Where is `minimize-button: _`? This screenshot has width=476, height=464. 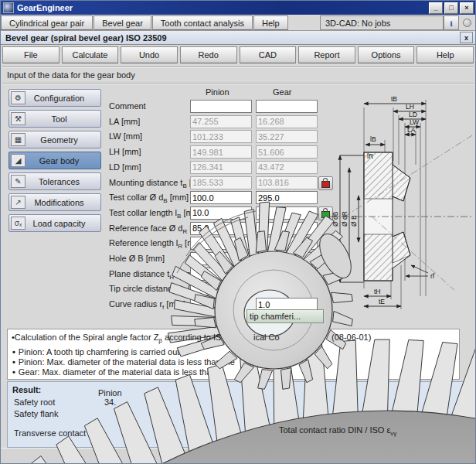 minimize-button: _ is located at coordinates (436, 8).